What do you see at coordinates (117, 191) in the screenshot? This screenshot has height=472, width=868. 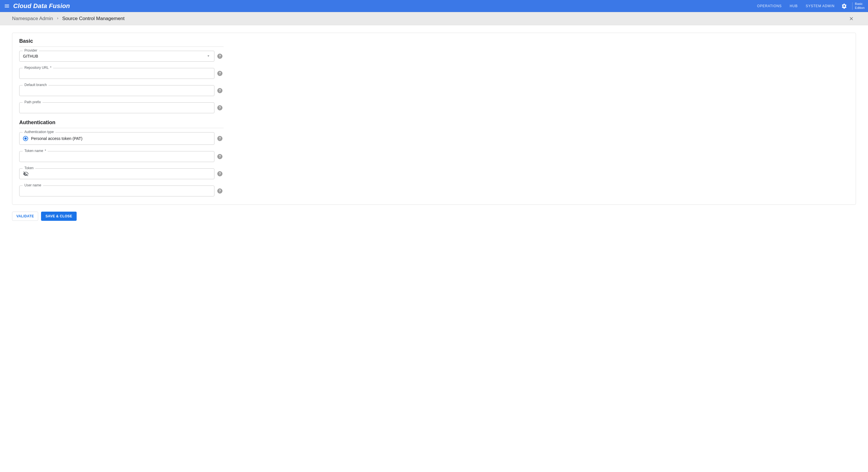 I see `field-user-name: User name` at bounding box center [117, 191].